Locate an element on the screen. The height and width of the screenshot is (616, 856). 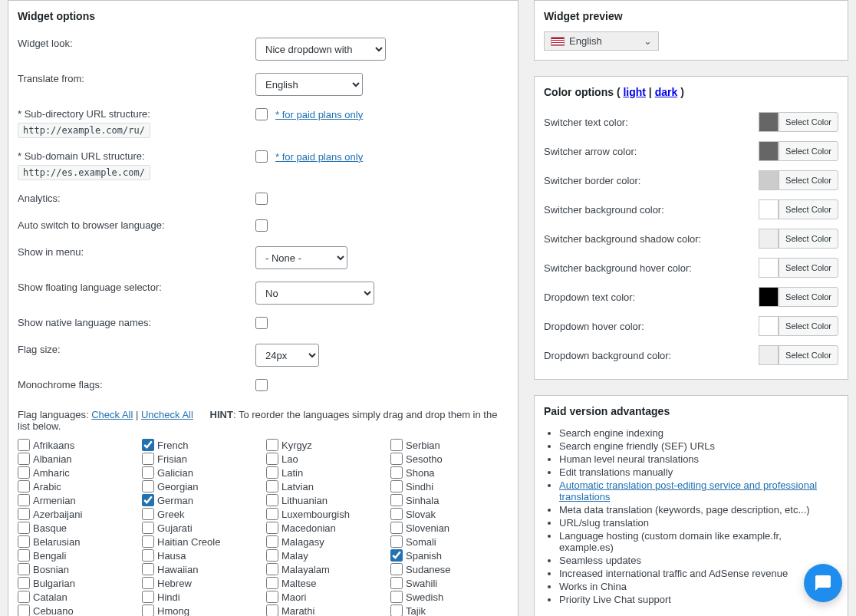
language-item: Catalan is located at coordinates (77, 597).